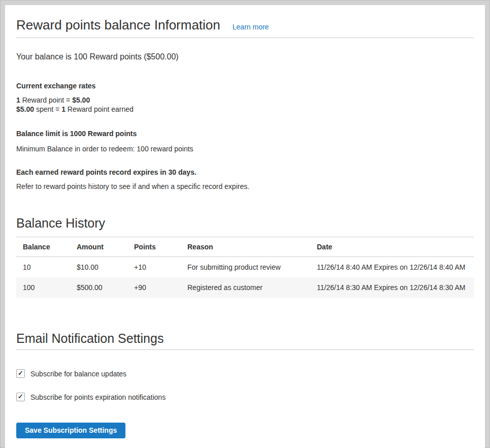 The image size is (490, 448). Describe the element at coordinates (154, 287) in the screenshot. I see `cell-points: +90` at that location.